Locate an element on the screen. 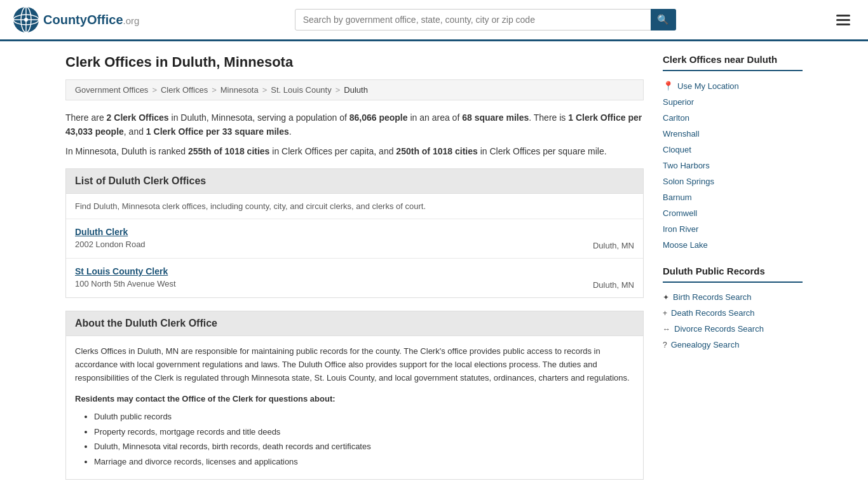 This screenshot has height=488, width=868. stats-population: 86,066 people is located at coordinates (379, 118).